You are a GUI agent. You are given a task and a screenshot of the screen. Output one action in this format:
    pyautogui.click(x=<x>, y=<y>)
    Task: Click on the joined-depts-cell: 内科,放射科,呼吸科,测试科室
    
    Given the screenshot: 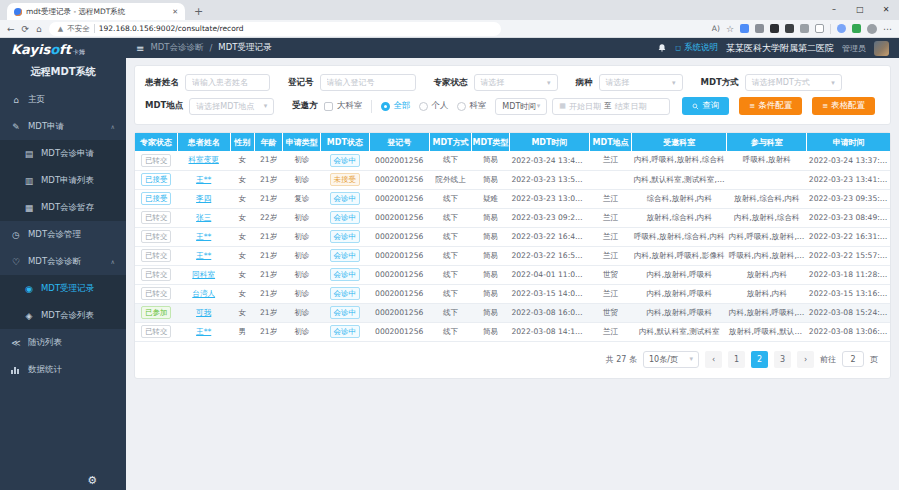 What is the action you would take?
    pyautogui.click(x=767, y=312)
    